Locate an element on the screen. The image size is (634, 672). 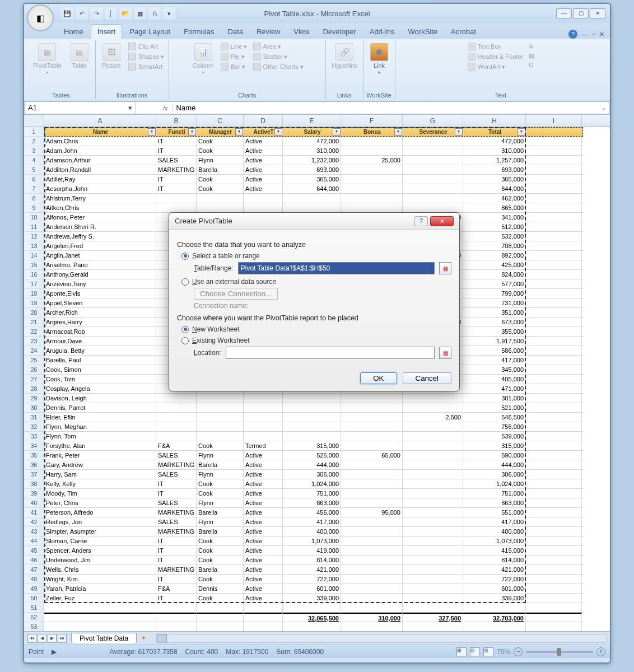
data-cell: Arugula, Betty is located at coordinates (100, 351).